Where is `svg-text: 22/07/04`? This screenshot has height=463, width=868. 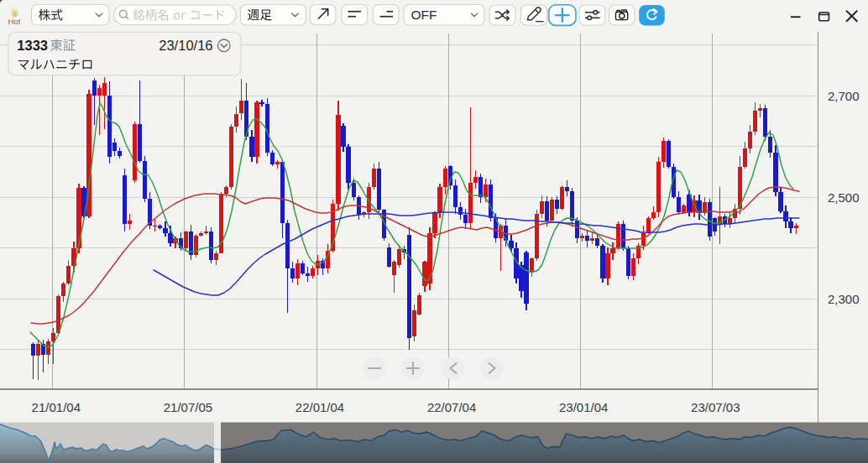 svg-text: 22/07/04 is located at coordinates (452, 408).